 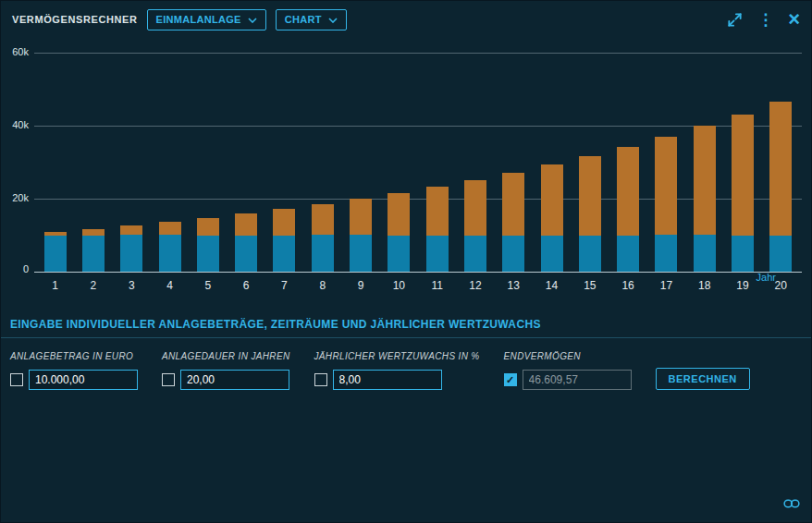 What do you see at coordinates (16, 269) in the screenshot?
I see `y-tick-0: 0` at bounding box center [16, 269].